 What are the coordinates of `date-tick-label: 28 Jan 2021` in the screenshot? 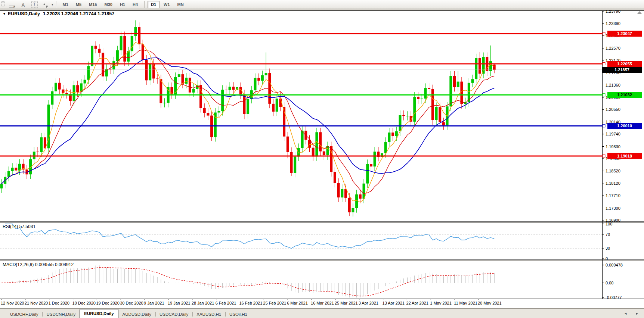 It's located at (203, 303).